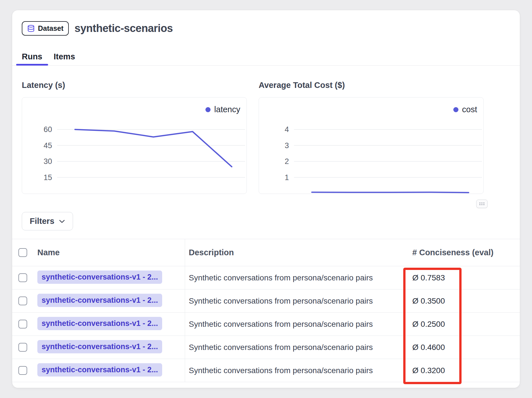  What do you see at coordinates (23, 253) in the screenshot?
I see `select-all-checkbox` at bounding box center [23, 253].